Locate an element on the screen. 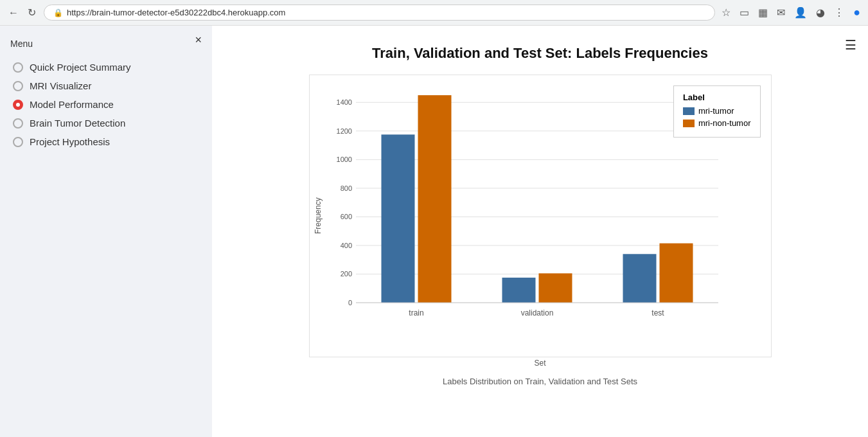  chart-title: Train, Validation and Test Set: Labels F… is located at coordinates (540, 53).